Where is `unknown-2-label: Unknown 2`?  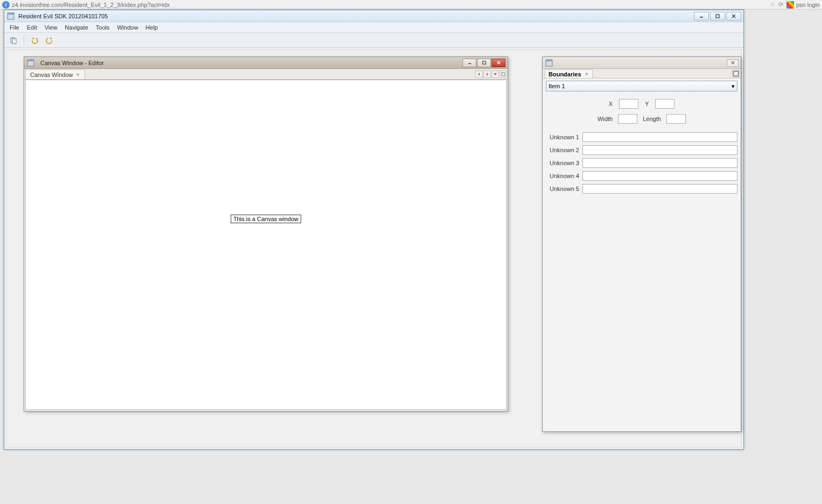
unknown-2-label: Unknown 2 is located at coordinates (563, 150).